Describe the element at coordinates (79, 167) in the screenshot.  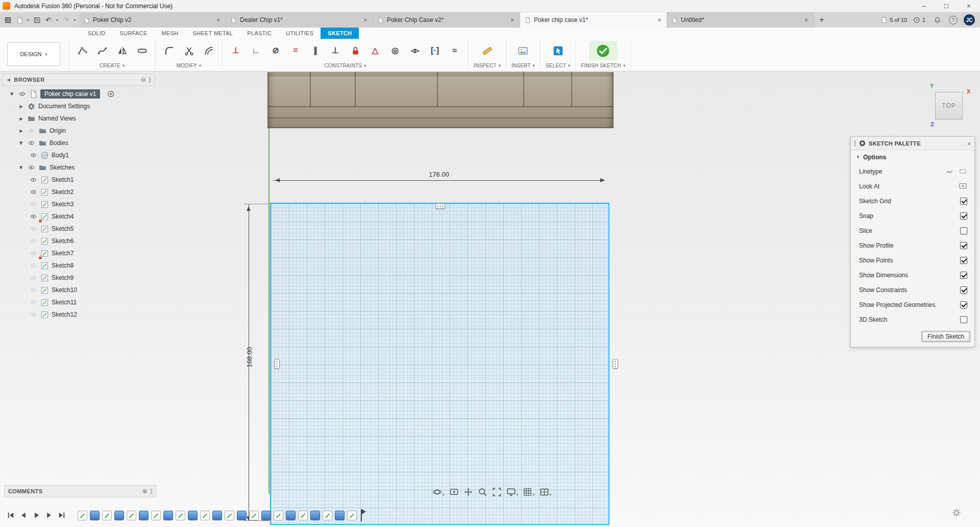
I see `browser-item-sketches: ▶Sketches` at that location.